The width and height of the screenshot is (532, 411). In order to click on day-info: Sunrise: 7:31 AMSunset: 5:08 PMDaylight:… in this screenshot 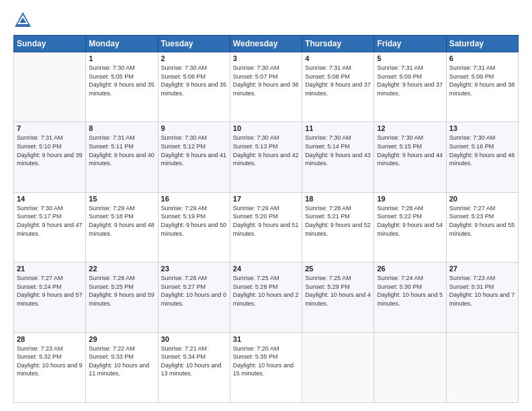, I will do `click(338, 81)`.